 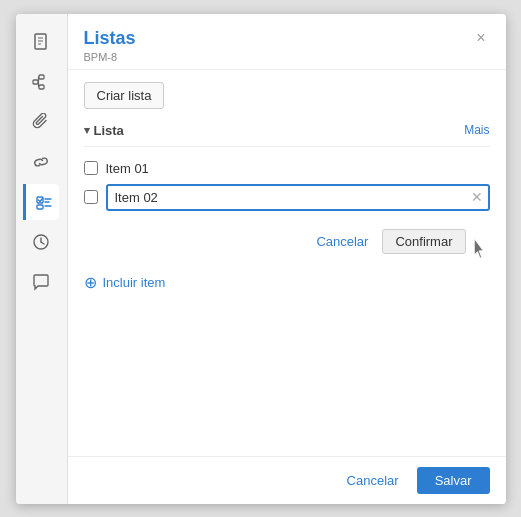 What do you see at coordinates (104, 130) in the screenshot?
I see `section-title: ▾ Lista` at bounding box center [104, 130].